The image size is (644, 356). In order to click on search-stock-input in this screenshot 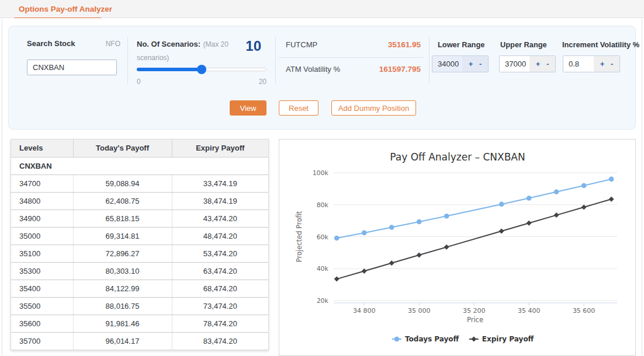, I will do `click(72, 68)`.